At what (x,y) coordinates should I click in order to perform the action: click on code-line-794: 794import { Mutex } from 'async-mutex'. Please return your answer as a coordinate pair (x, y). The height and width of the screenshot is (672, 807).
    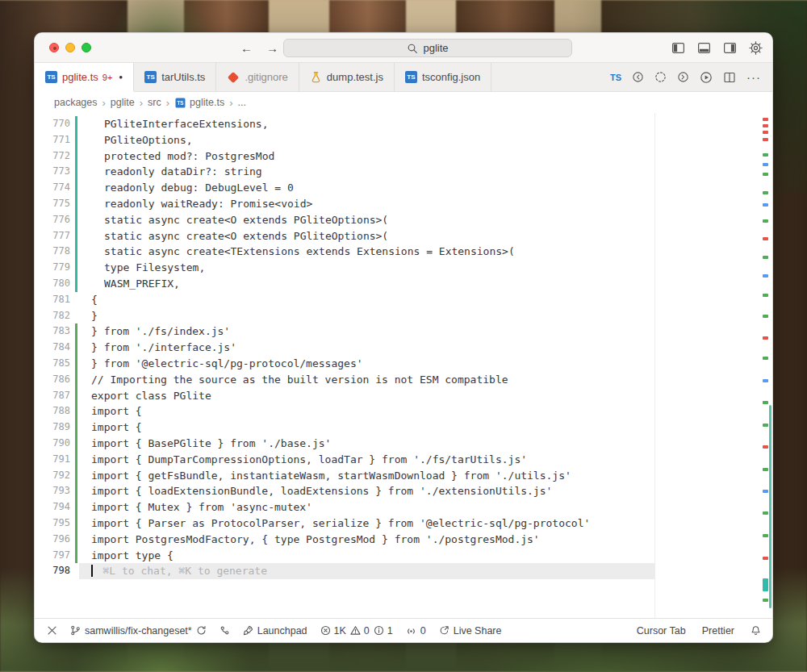
    Looking at the image, I should click on (404, 507).